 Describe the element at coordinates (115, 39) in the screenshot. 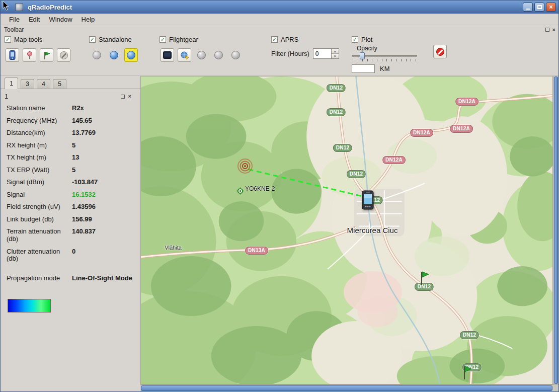

I see `standalone-label: Standalone` at that location.